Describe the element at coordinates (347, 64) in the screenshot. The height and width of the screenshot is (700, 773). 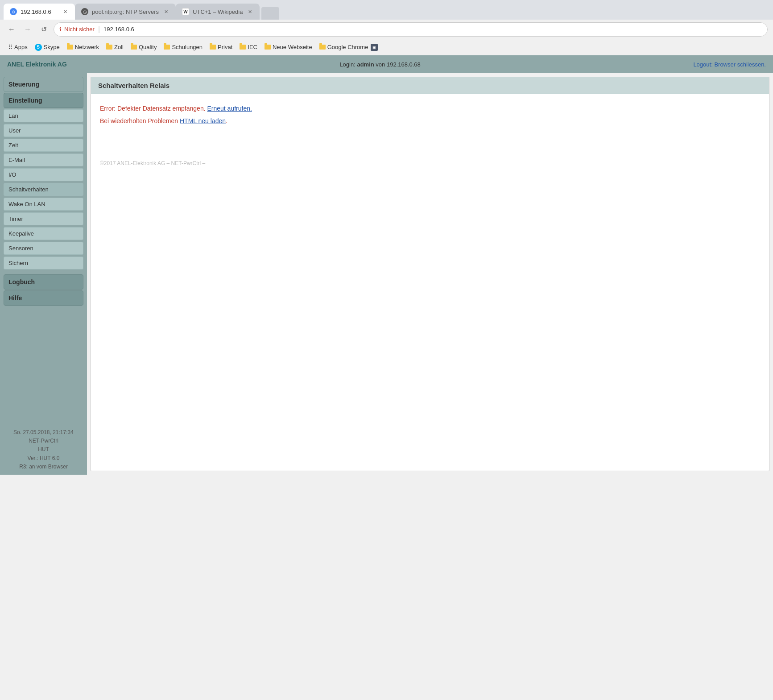
I see `login-label: Login:` at that location.